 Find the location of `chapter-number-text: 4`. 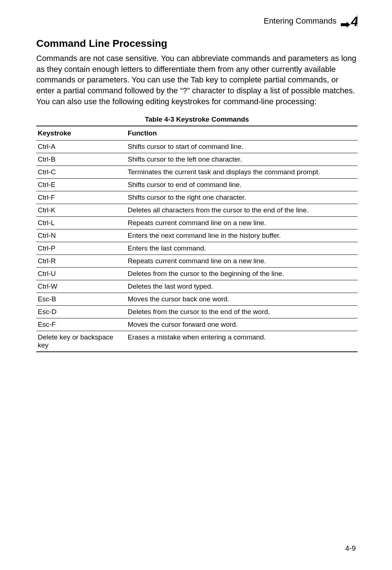

chapter-number-text: 4 is located at coordinates (354, 21).